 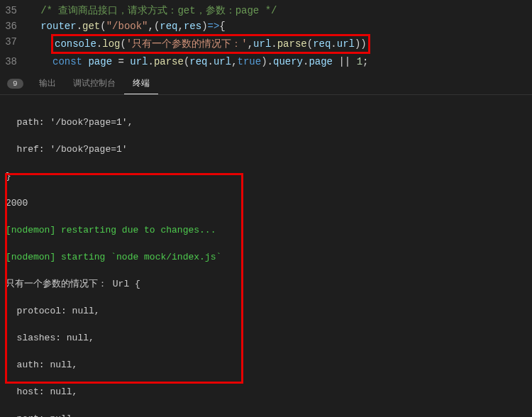 What do you see at coordinates (266, 84) in the screenshot?
I see `panel-tab-bar: 9 输出 调试控制台 终端` at bounding box center [266, 84].